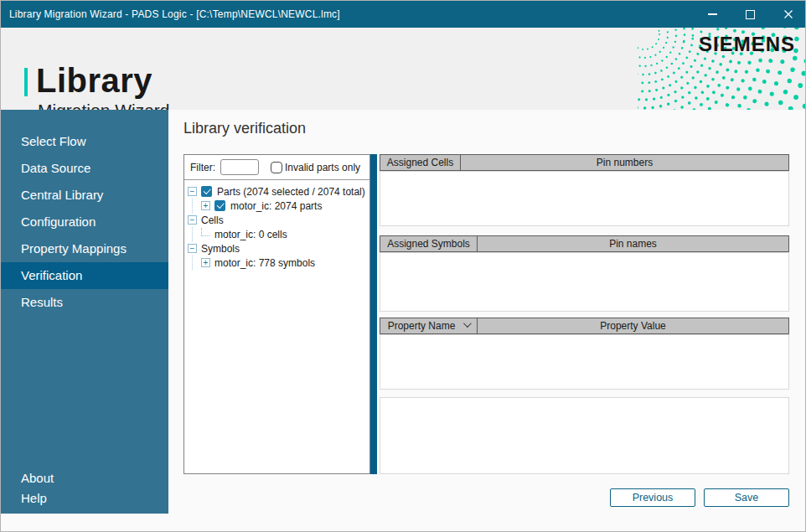 The height and width of the screenshot is (532, 806). Describe the element at coordinates (625, 163) in the screenshot. I see `pin-numbers-column-header: Pin numbers` at that location.